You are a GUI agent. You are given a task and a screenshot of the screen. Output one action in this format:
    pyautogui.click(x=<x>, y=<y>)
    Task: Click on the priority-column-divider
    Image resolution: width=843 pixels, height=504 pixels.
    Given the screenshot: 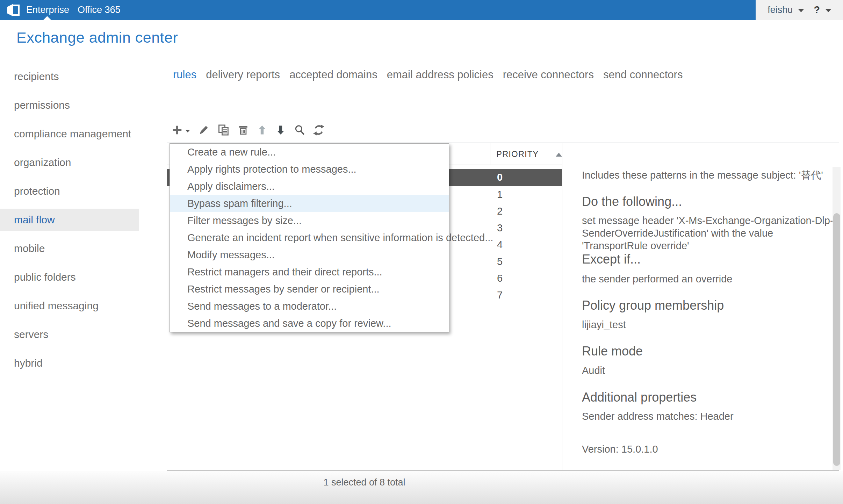 What is the action you would take?
    pyautogui.click(x=490, y=154)
    